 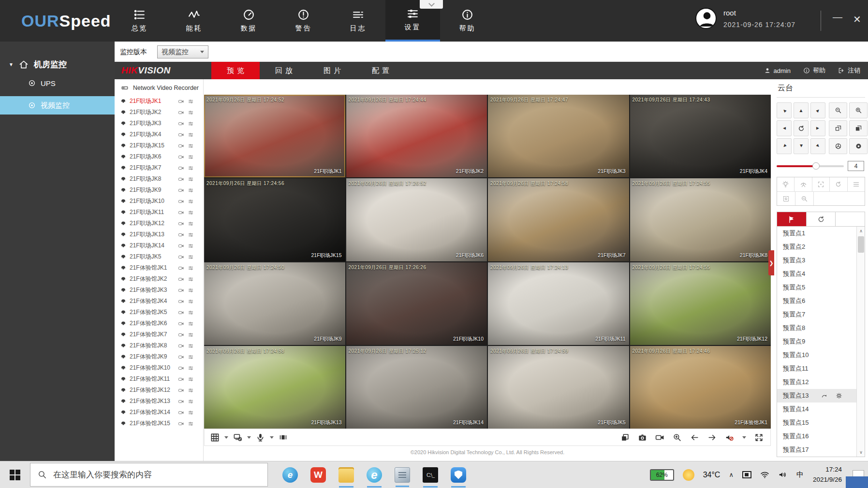 I want to click on camera-list-item: 21F职场JK7, so click(x=159, y=168).